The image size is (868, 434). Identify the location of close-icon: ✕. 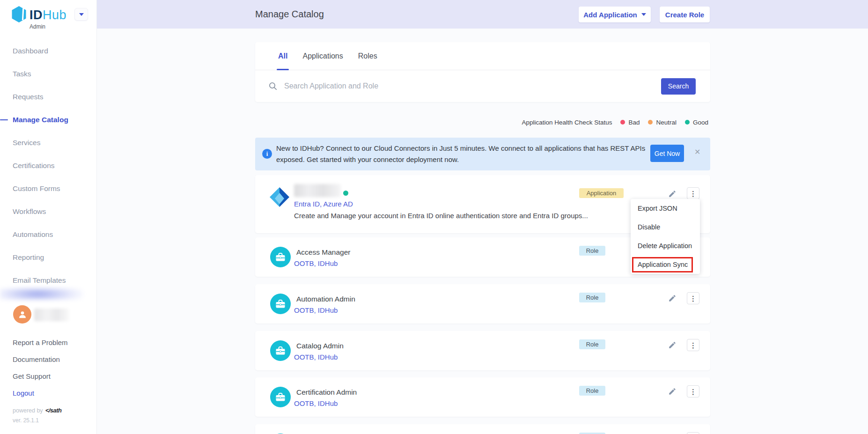
(698, 152).